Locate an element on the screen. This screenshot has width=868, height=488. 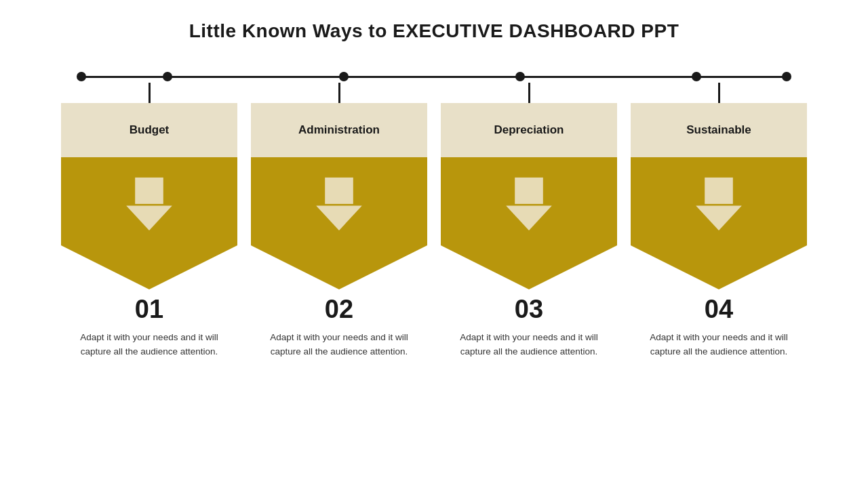
label-box-3: Depreciation is located at coordinates (529, 130).